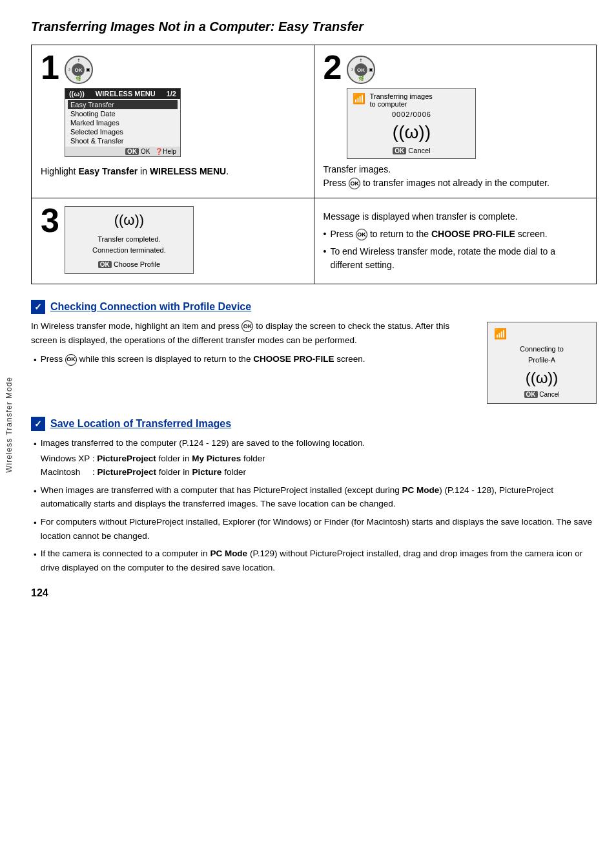  Describe the element at coordinates (129, 244) in the screenshot. I see `step-3-text: Transfer completed. Connection terminate…` at that location.